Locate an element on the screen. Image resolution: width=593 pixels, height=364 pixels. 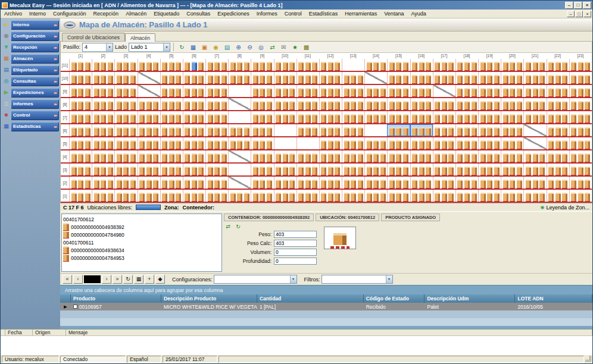
menu-item: Etiquetado is located at coordinates (167, 14).